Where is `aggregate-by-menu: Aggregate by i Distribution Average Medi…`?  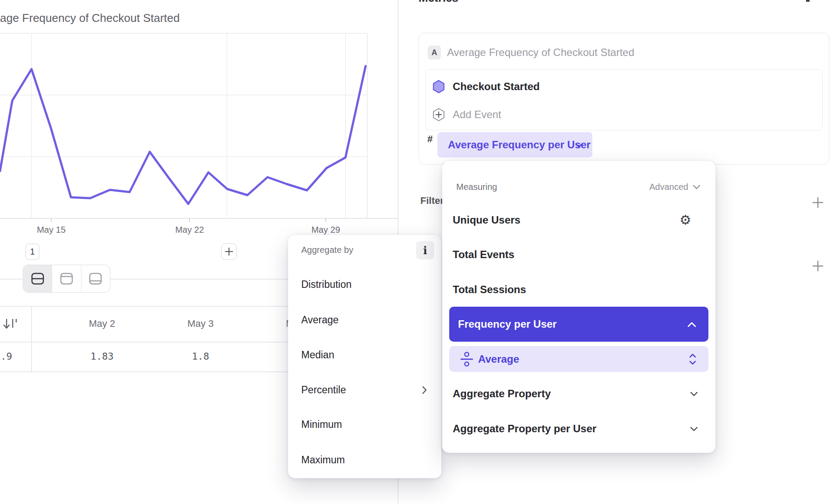 aggregate-by-menu: Aggregate by i Distribution Average Medi… is located at coordinates (365, 357).